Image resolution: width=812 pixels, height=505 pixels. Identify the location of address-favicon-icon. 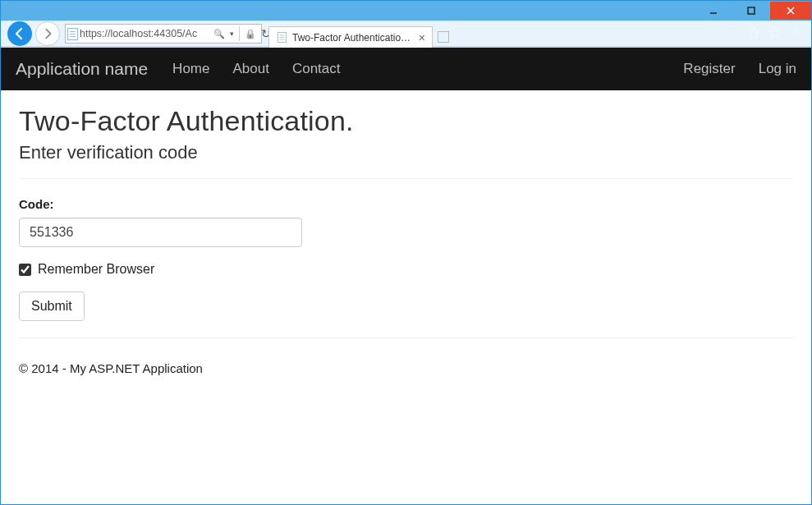
(72, 34).